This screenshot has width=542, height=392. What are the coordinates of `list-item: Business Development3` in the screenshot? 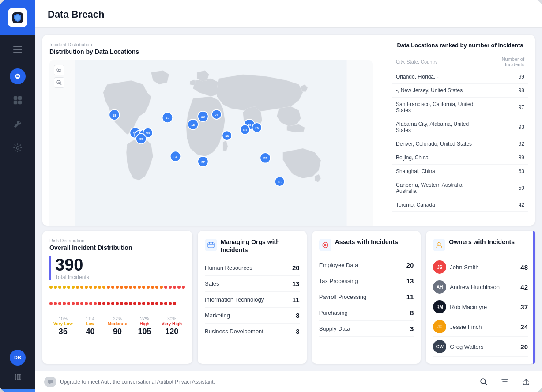 It's located at (252, 332).